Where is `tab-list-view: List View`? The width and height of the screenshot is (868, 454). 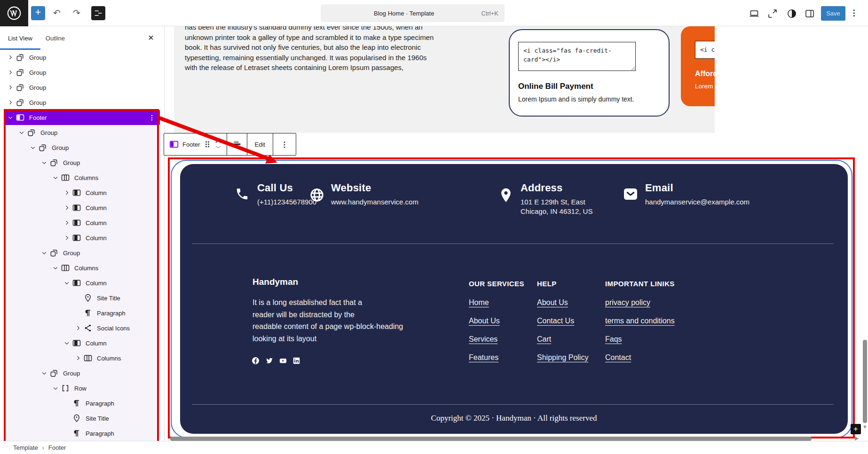 tab-list-view: List View is located at coordinates (20, 39).